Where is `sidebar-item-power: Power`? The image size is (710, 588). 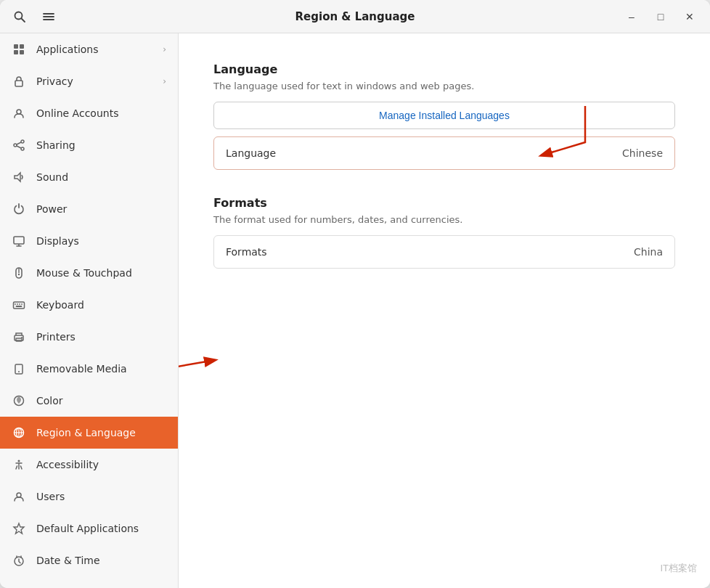
sidebar-item-power: Power is located at coordinates (89, 209).